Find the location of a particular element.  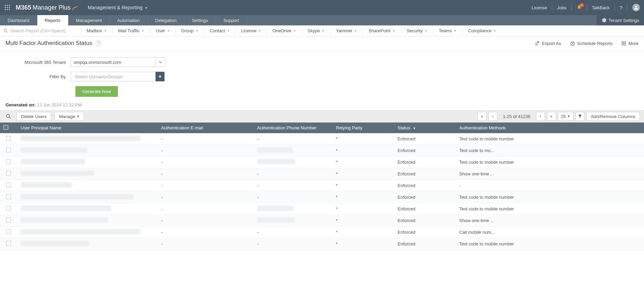

report-search-input is located at coordinates (43, 31).